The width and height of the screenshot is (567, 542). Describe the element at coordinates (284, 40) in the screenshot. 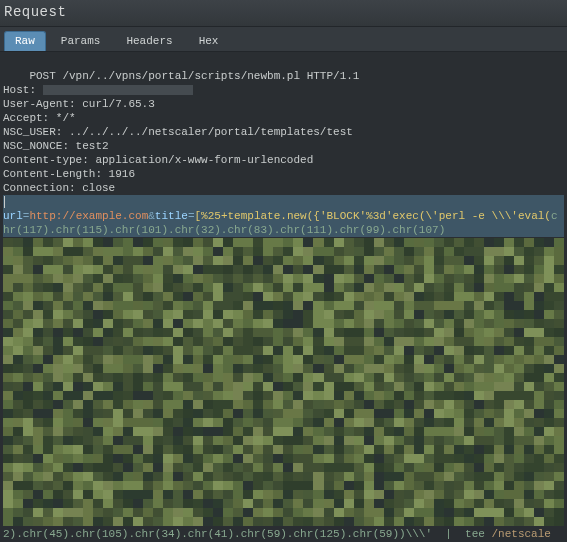

I see `tab-bar: Raw Params Headers Hex` at that location.